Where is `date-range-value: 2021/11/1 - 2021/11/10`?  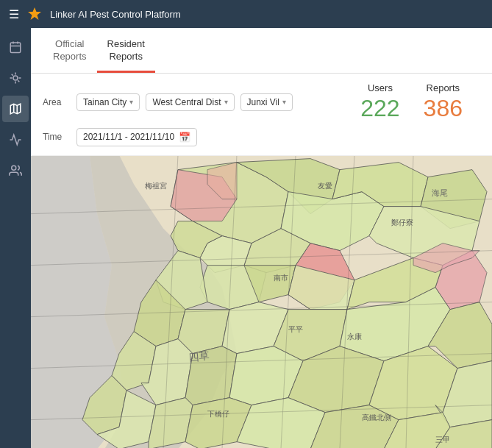 date-range-value: 2021/11/1 - 2021/11/10 is located at coordinates (129, 137).